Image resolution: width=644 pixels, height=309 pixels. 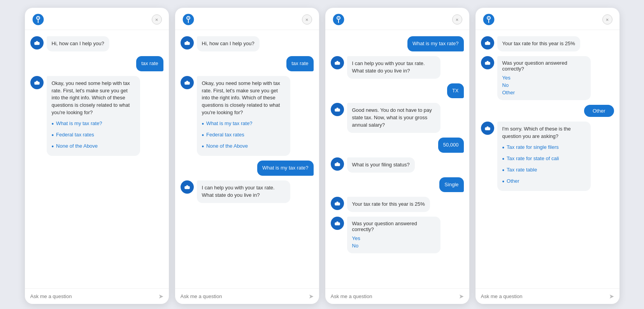 I want to click on sat-no: No, so click(x=394, y=245).